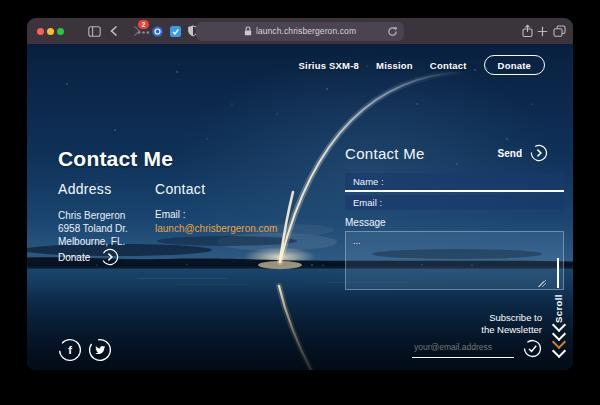 The image size is (600, 405). I want to click on address-column: Address Chris Bergeron 6958 Toland Dr. M…, so click(106, 214).